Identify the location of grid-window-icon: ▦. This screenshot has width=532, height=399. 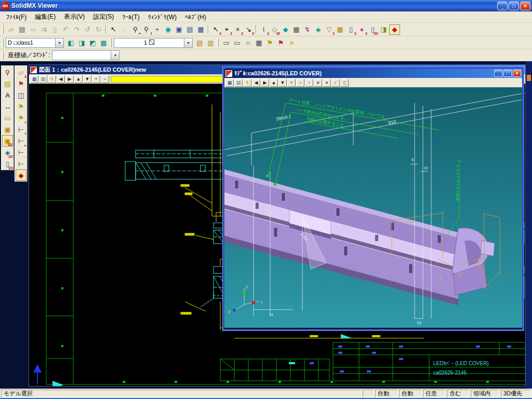
(340, 30).